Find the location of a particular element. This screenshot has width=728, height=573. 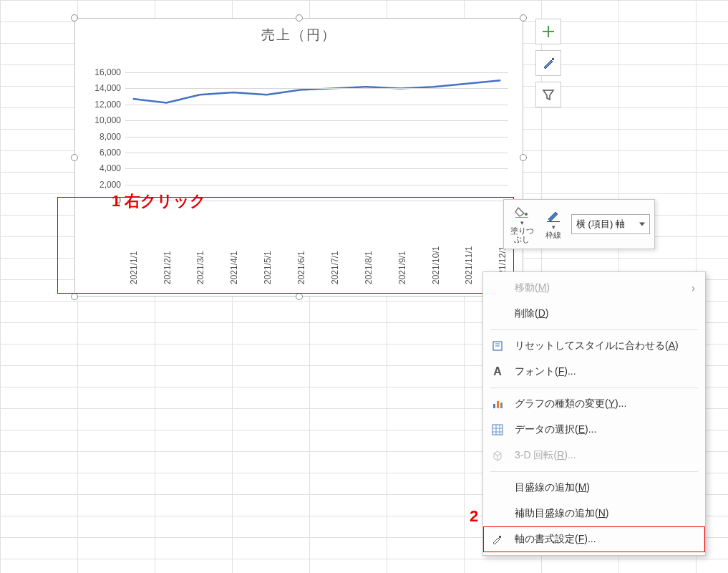

menu-item-reset: リセットしてスタイルに合わせる(A) is located at coordinates (594, 346).